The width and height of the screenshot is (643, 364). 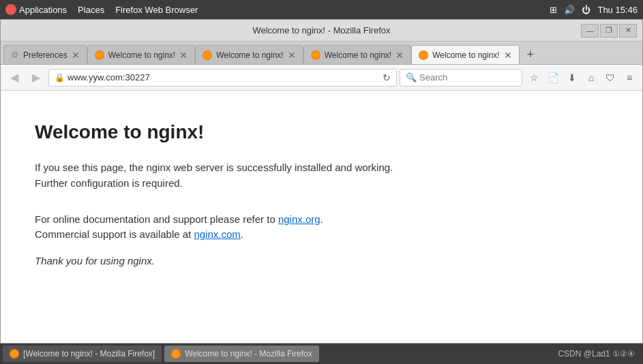 What do you see at coordinates (322, 53) in the screenshot?
I see `tabs-bar: ⚙ Preferences ✕ Welcome to nginx! ✕ Welc…` at bounding box center [322, 53].